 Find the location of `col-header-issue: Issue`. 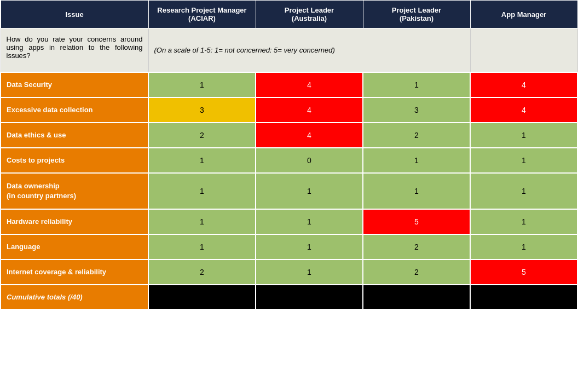

col-header-issue: Issue is located at coordinates (74, 14).